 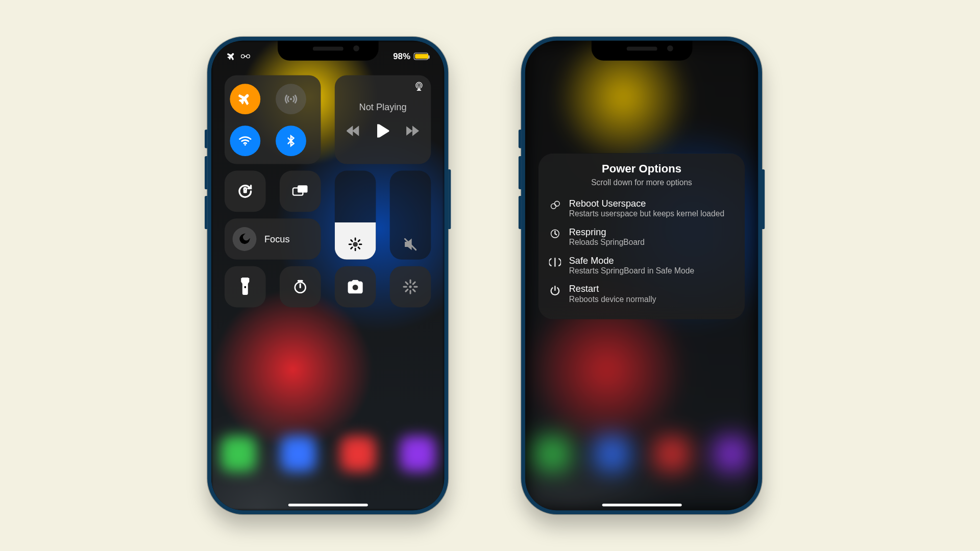 What do you see at coordinates (410, 245) in the screenshot?
I see `volume-muted-icon` at bounding box center [410, 245].